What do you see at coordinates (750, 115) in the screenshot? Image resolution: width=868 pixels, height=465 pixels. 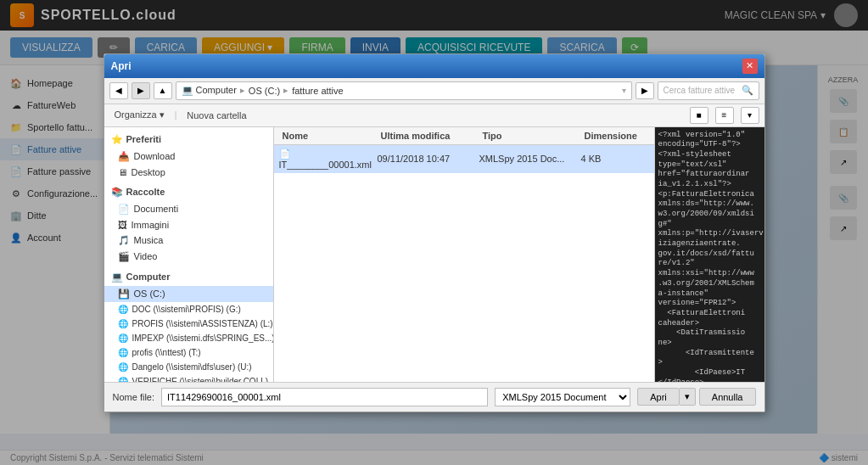 I see `view-dropdown-btn: ▾` at bounding box center [750, 115].